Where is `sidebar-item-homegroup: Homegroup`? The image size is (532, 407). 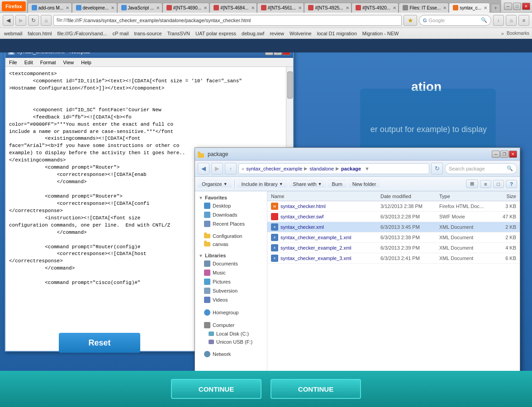 sidebar-item-homegroup: Homegroup is located at coordinates (231, 312).